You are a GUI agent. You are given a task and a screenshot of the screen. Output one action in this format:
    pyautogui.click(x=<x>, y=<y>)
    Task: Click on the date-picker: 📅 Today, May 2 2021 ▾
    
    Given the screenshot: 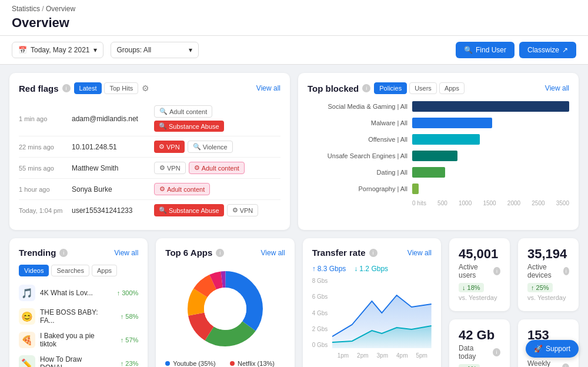 What is the action you would take?
    pyautogui.click(x=58, y=50)
    